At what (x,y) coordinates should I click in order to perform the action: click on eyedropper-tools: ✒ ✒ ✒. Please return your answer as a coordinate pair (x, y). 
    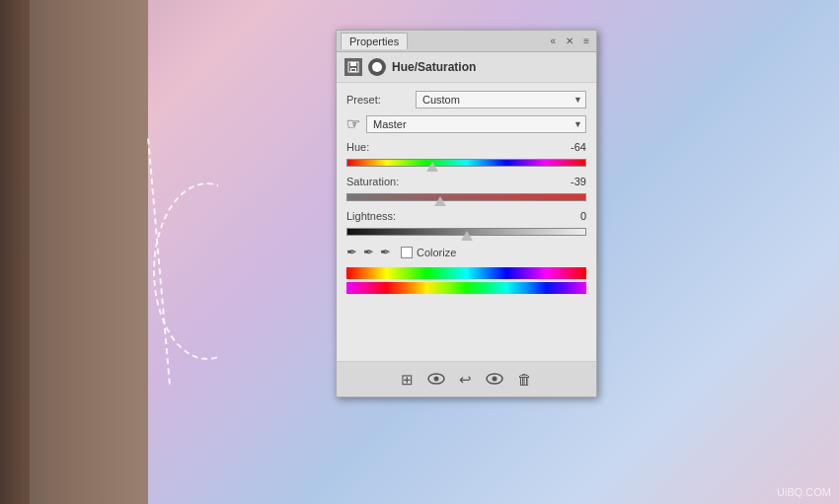
    Looking at the image, I should click on (371, 252).